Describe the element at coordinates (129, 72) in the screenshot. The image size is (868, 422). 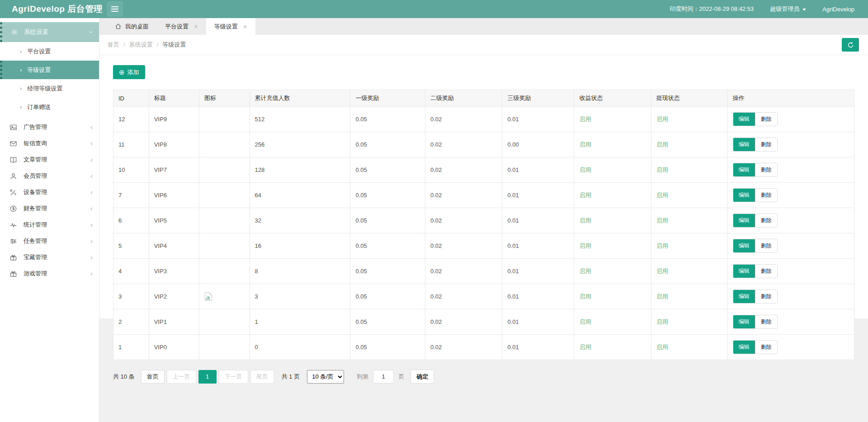
I see `add-button: ⊕ 添加` at that location.